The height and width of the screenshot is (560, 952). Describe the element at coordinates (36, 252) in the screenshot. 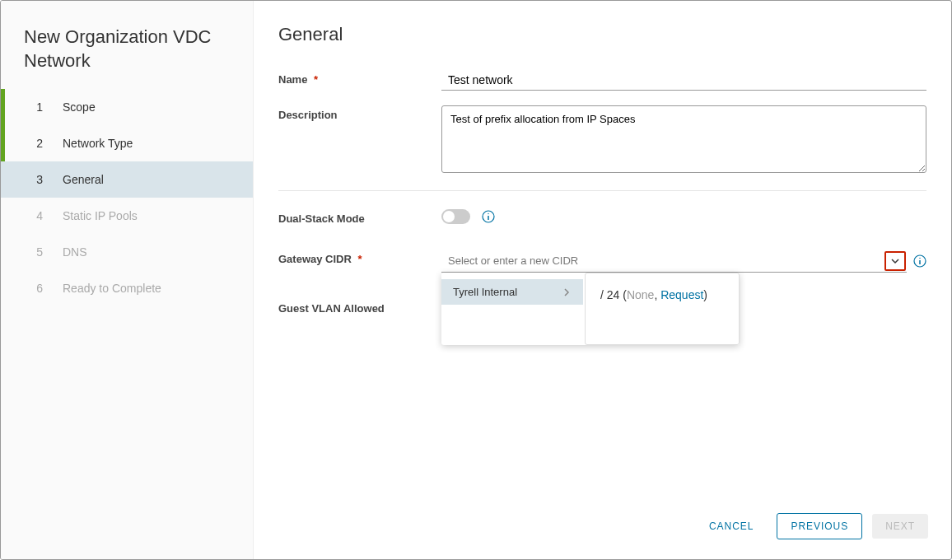

I see `step-number: 5` at that location.